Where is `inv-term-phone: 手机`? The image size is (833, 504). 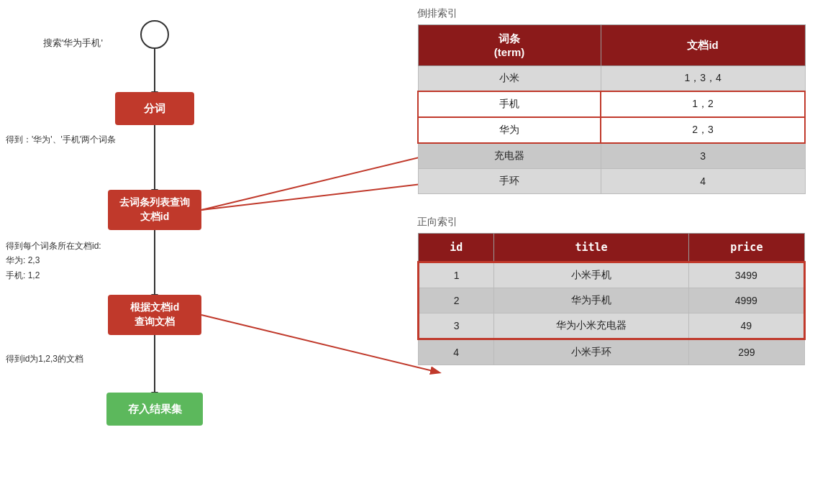 inv-term-phone: 手机 is located at coordinates (509, 104).